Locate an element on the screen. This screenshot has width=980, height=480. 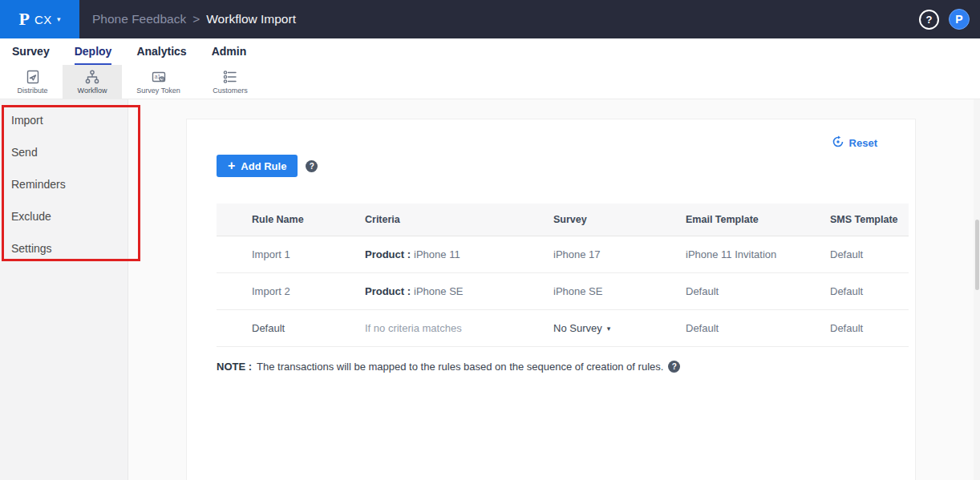
breadcrumb-parent: Phone Feedback is located at coordinates (140, 19).